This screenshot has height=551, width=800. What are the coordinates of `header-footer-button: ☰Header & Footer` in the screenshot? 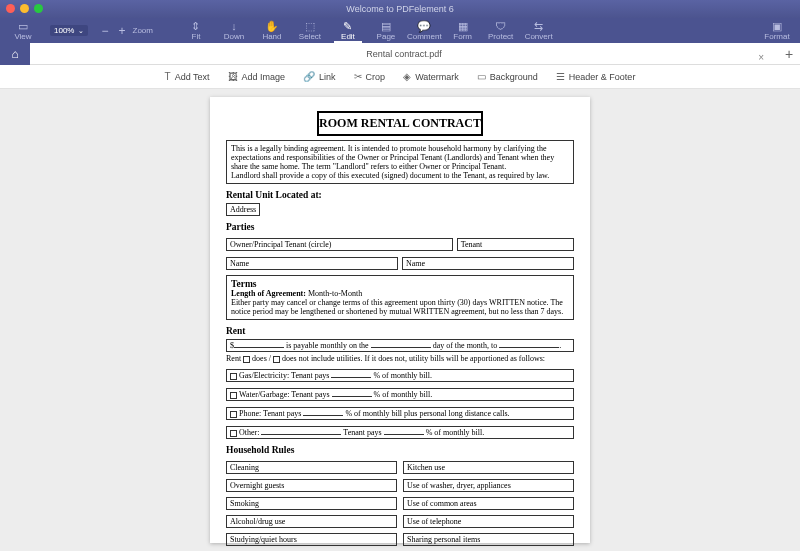 It's located at (596, 76).